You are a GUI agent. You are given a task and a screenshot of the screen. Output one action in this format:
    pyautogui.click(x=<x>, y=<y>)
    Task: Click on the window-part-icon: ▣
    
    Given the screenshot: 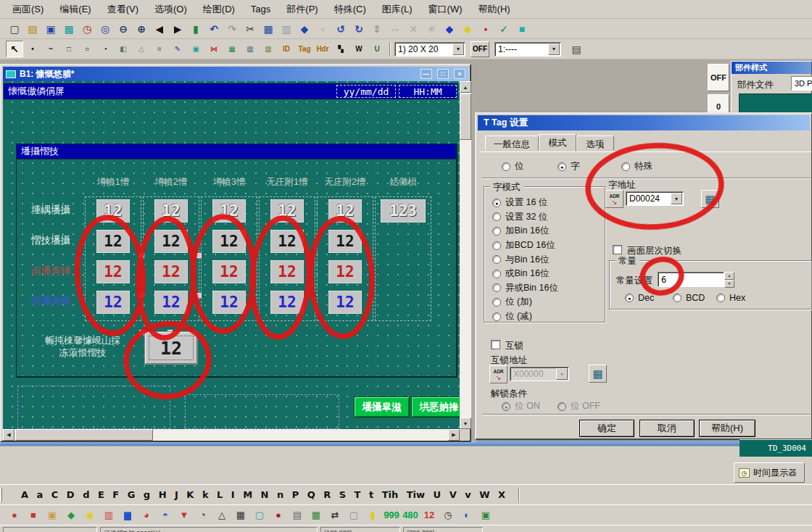 What is the action you would take?
    pyautogui.click(x=486, y=515)
    